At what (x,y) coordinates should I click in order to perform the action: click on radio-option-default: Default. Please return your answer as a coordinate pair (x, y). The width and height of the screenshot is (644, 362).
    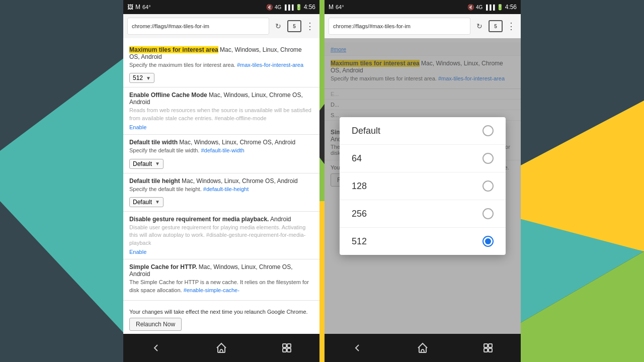
    Looking at the image, I should click on (423, 131).